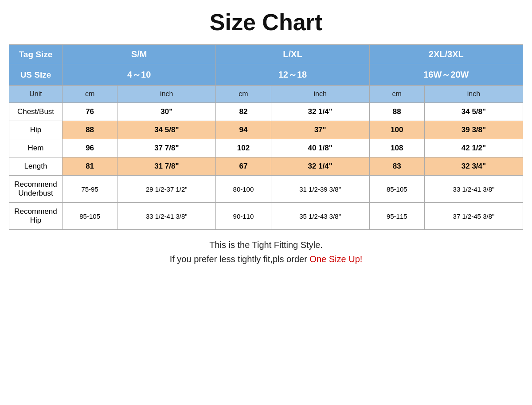 The image size is (532, 405). What do you see at coordinates (266, 148) in the screenshot?
I see `table-row: Hem 96 37 7/8" 102 40 1/8" 108 42 1/2"` at bounding box center [266, 148].